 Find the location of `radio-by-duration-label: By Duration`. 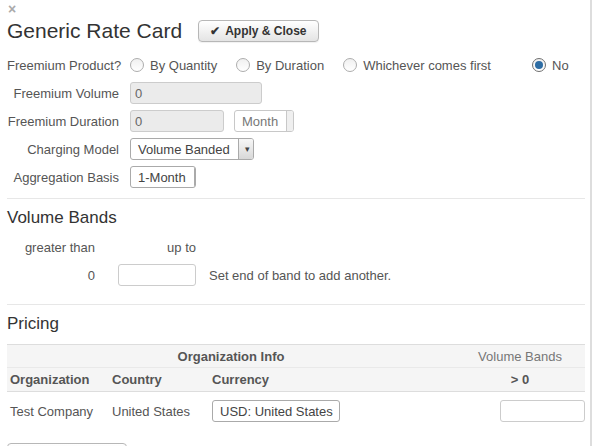

radio-by-duration-label: By Duration is located at coordinates (290, 66).